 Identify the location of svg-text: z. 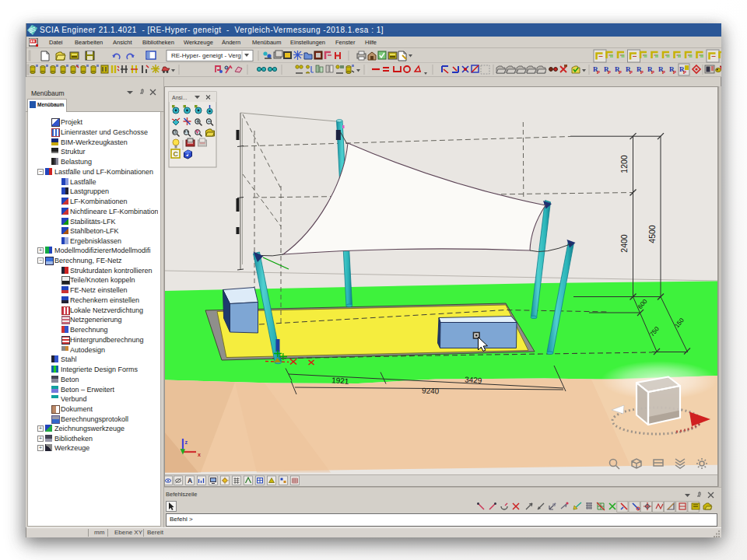
(187, 442).